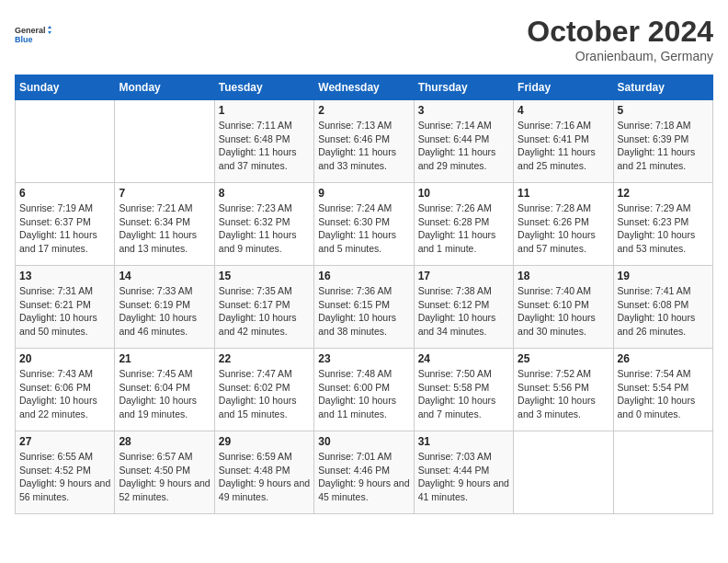  What do you see at coordinates (265, 276) in the screenshot?
I see `day-number: 15` at bounding box center [265, 276].